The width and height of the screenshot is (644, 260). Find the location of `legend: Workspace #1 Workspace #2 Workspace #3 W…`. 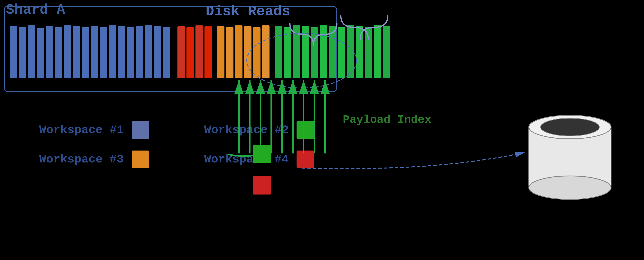

legend: Workspace #1 Workspace #2 Workspace #3 W… is located at coordinates (177, 151).